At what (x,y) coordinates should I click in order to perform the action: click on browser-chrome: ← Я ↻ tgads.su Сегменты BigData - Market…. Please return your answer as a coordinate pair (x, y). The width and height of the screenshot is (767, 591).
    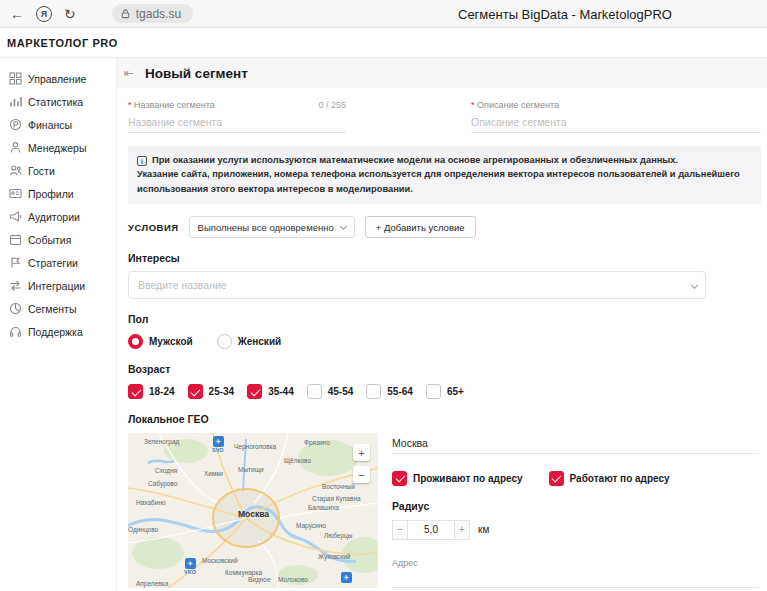
    Looking at the image, I should click on (384, 14).